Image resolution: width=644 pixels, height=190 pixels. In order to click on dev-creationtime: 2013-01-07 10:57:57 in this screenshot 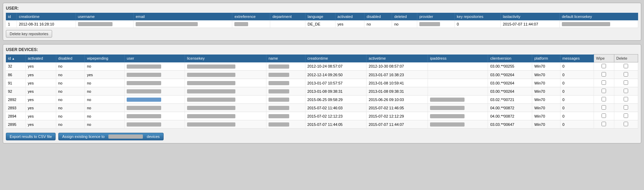, I will do `click(336, 83)`.